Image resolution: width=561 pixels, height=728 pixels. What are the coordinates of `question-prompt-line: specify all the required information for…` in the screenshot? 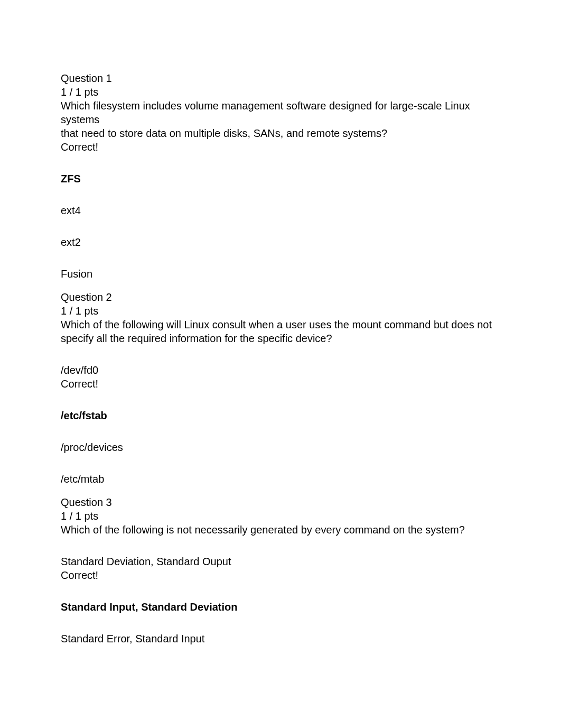 It's located at (280, 338).